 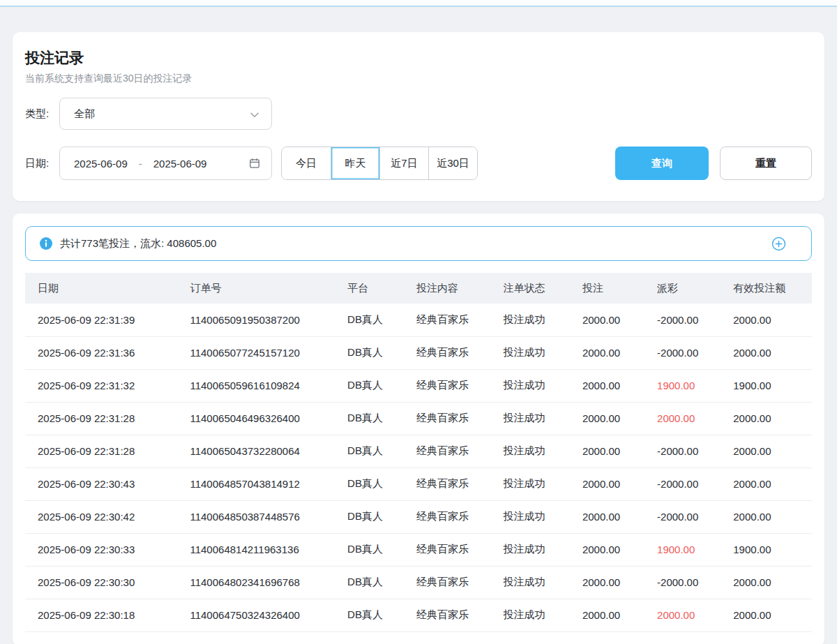 What do you see at coordinates (256, 320) in the screenshot?
I see `cell-order-id: 1140065091950387200` at bounding box center [256, 320].